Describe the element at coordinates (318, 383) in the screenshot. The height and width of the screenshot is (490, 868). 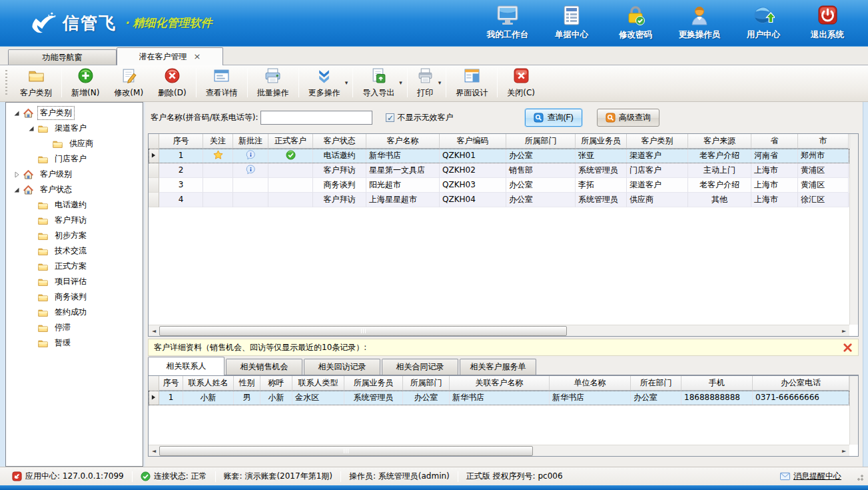
I see `contacts-grid-col-type: 联系人类型` at that location.